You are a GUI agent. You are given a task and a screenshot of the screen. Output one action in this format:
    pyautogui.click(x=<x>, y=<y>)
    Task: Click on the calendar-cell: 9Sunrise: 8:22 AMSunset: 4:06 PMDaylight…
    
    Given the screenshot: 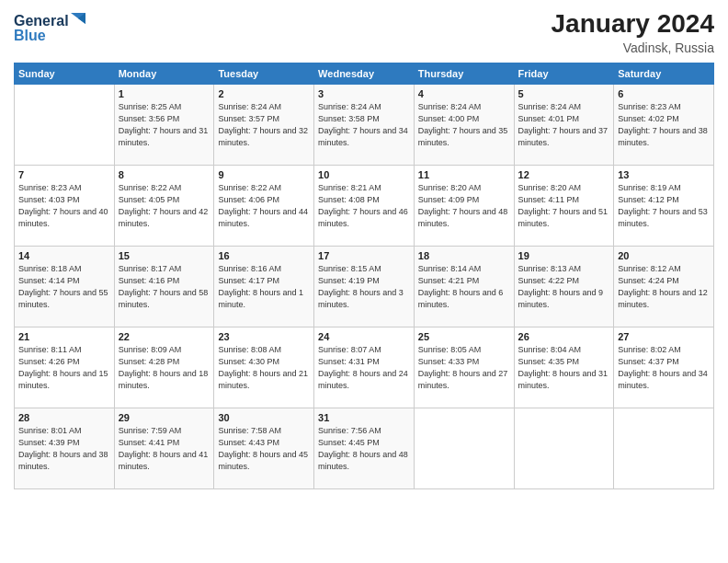 What is the action you would take?
    pyautogui.click(x=265, y=206)
    